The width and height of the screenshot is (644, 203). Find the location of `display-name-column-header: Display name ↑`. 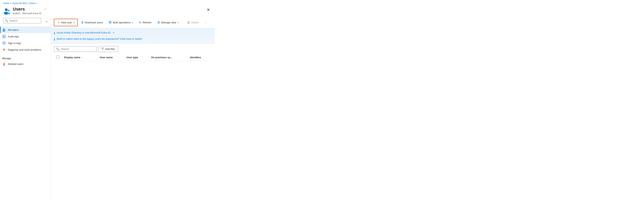

display-name-column-header: Display name ↑ is located at coordinates (80, 57).